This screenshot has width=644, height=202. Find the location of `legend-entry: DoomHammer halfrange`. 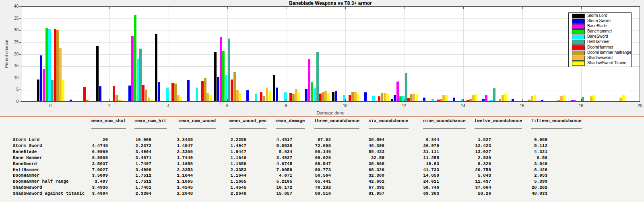

legend-entry: DoomHammer halfrange is located at coordinates (600, 52).